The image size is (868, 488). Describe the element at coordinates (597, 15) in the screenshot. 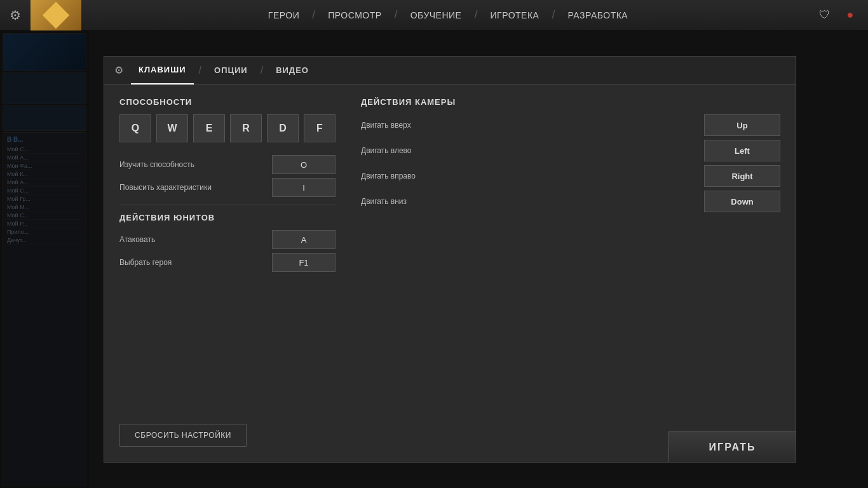

I see `nav-item-dev: Разработка` at that location.